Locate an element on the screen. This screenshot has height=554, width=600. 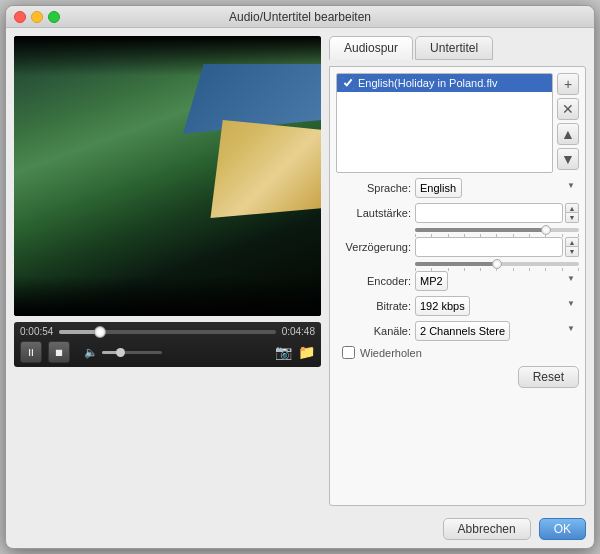
tab-untertitel: Untertitel is located at coordinates (454, 48).